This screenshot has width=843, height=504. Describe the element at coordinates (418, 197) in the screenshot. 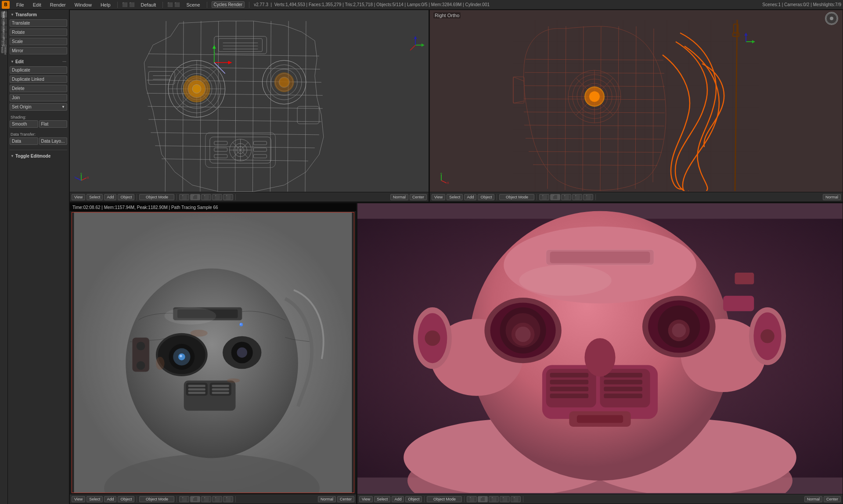

I see `persp-center-btn: Center` at that location.